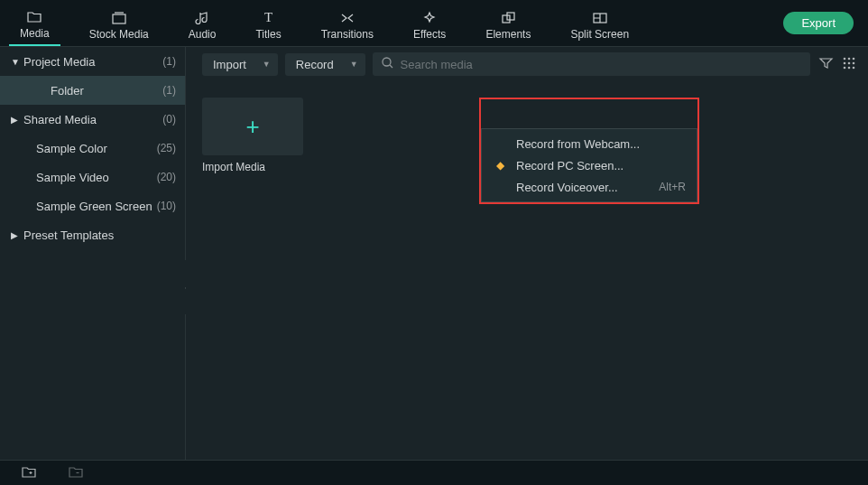  What do you see at coordinates (589, 165) in the screenshot?
I see `record-menu: ◆ Record from Webcam... ◆ Record PC Scre…` at bounding box center [589, 165].